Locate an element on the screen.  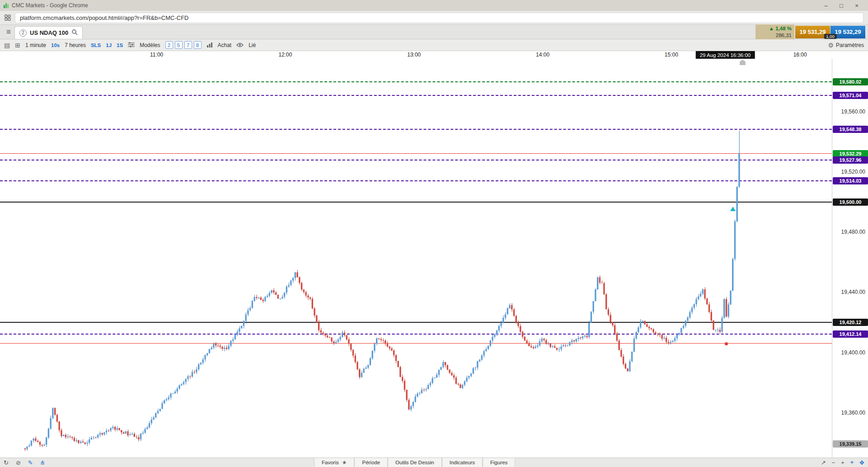
menu-icon: ≡ is located at coordinates (9, 32).